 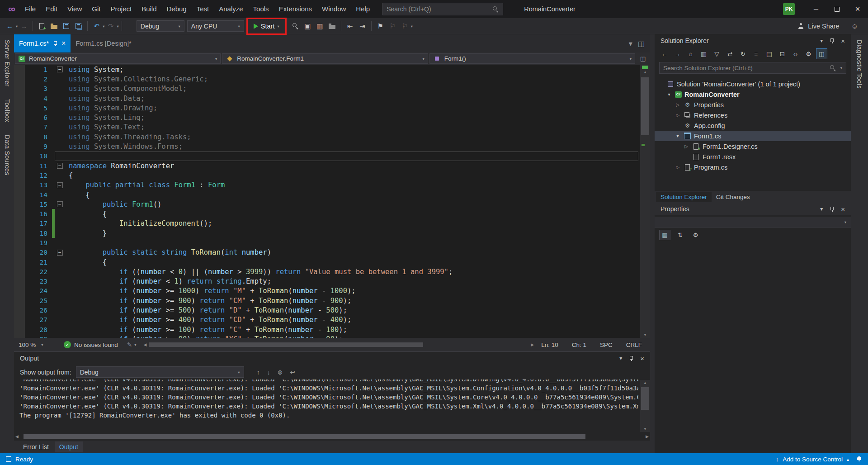 What do you see at coordinates (79, 26) in the screenshot?
I see `save-all-button` at bounding box center [79, 26].